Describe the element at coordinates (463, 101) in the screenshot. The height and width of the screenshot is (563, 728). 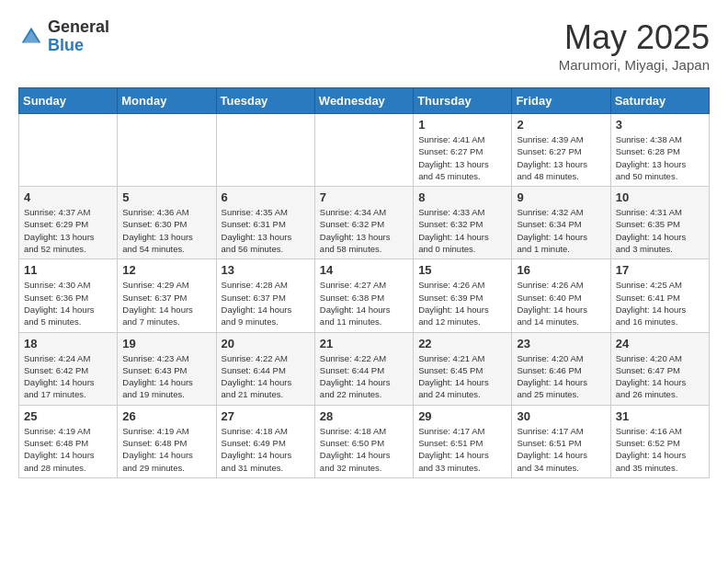
I see `day-header-thursday: Thursday` at that location.